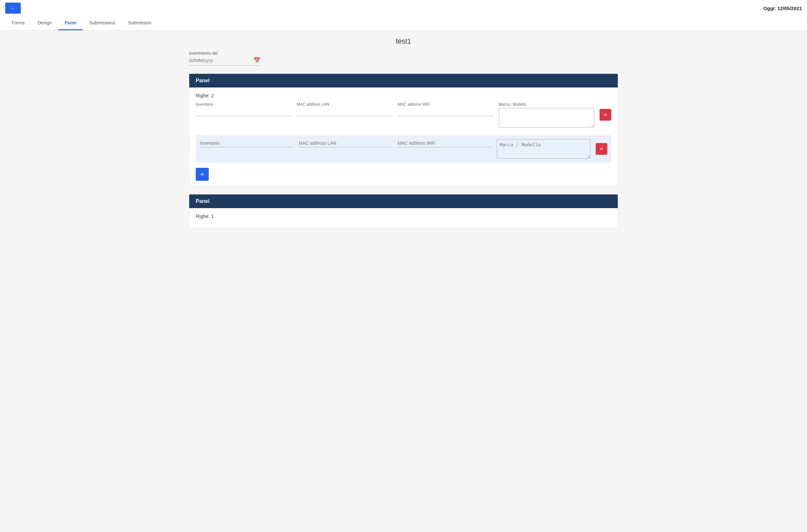 The image size is (807, 532). Describe the element at coordinates (547, 118) in the screenshot. I see `row-1-marca-modello-input` at that location.